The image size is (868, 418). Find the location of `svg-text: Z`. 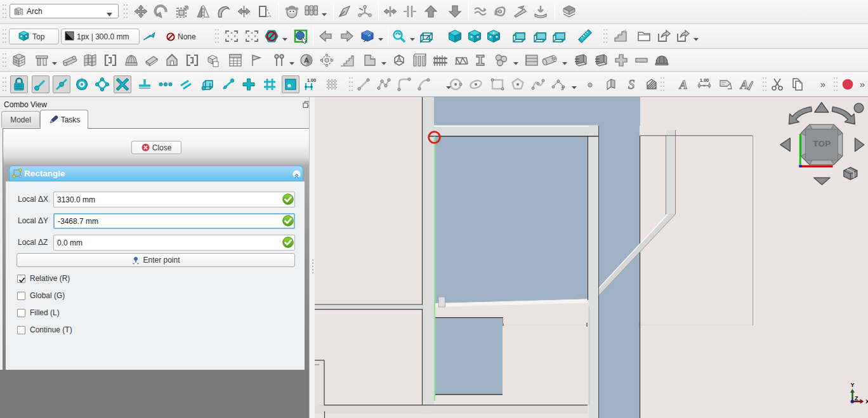

svg-text: Z is located at coordinates (857, 398).